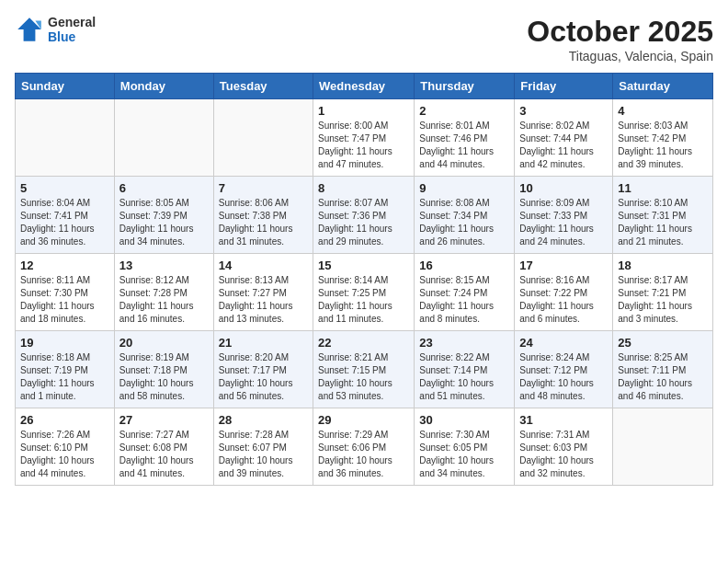  Describe the element at coordinates (164, 377) in the screenshot. I see `day-info: Sunrise: 8:19 AM Sunset: 7:18 PM Dayligh…` at that location.